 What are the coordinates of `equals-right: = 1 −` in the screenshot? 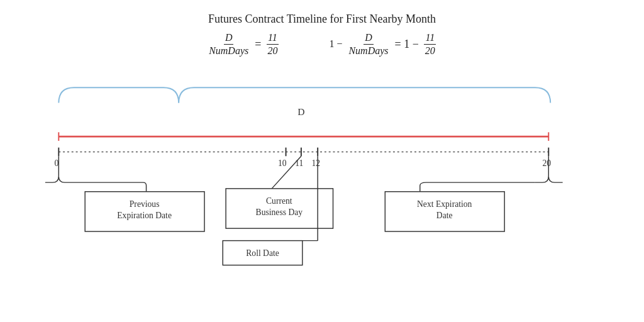 It's located at (407, 44).